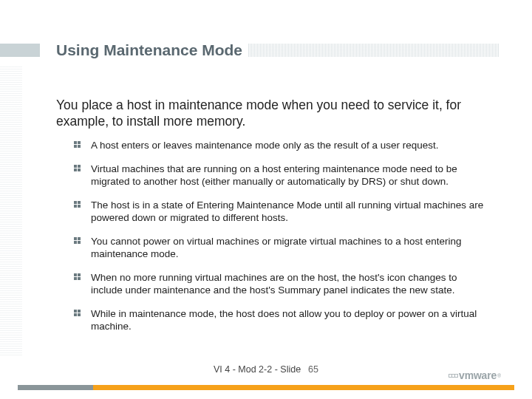  What do you see at coordinates (279, 146) in the screenshot?
I see `list-item: A host enters or leaves maintenance mode…` at bounding box center [279, 146].